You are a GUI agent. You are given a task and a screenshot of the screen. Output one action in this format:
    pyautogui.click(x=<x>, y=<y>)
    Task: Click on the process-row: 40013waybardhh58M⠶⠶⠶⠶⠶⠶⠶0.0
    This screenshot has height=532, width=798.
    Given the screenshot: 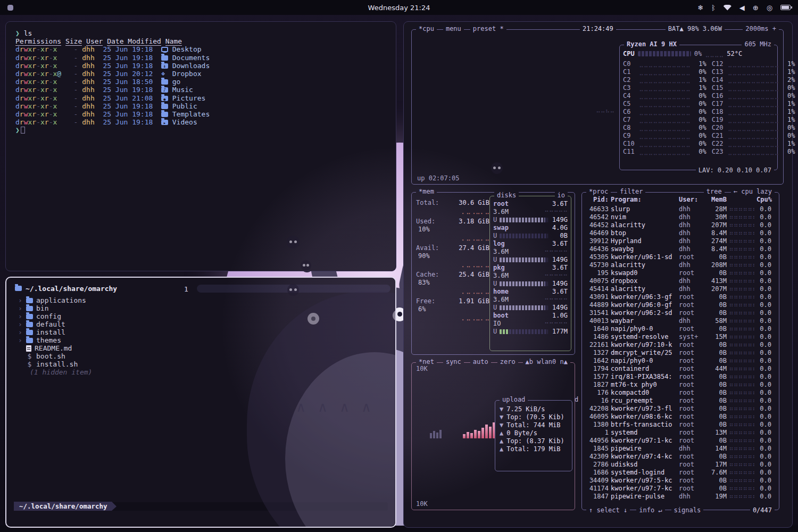 What is the action you would take?
    pyautogui.click(x=680, y=321)
    